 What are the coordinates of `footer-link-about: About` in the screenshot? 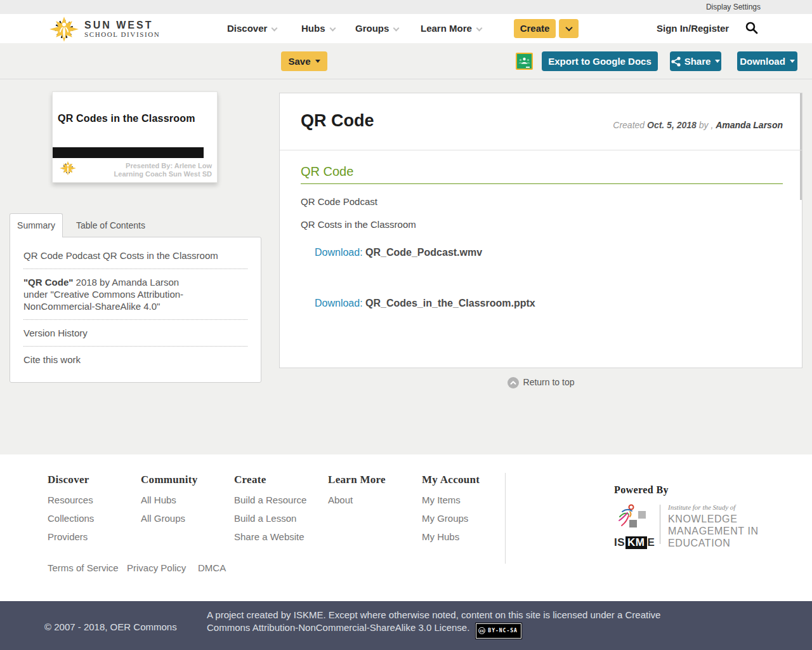 It's located at (357, 500).